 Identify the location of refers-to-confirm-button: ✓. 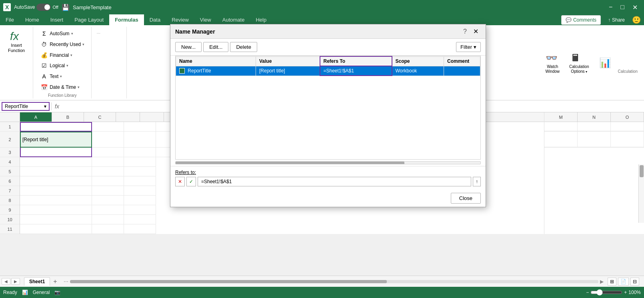
(191, 182).